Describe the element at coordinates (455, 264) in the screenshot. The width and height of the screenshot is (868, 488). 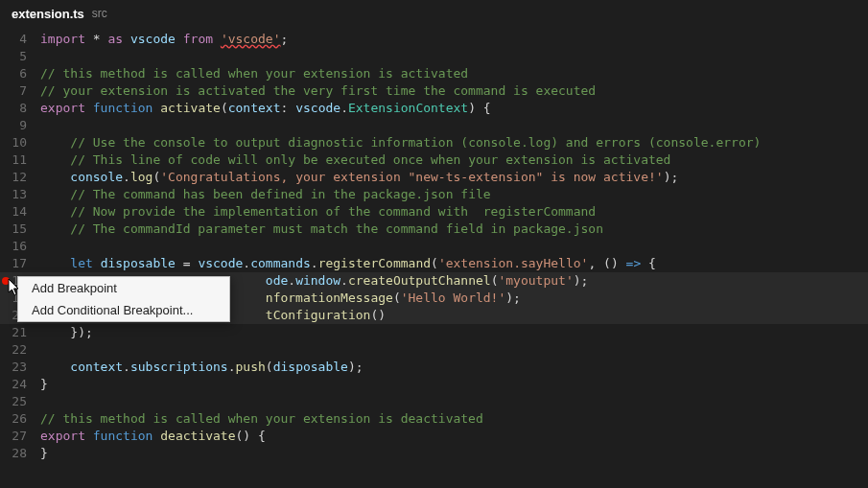
I see `code-text: let disposable = vscode.commands.registe…` at that location.